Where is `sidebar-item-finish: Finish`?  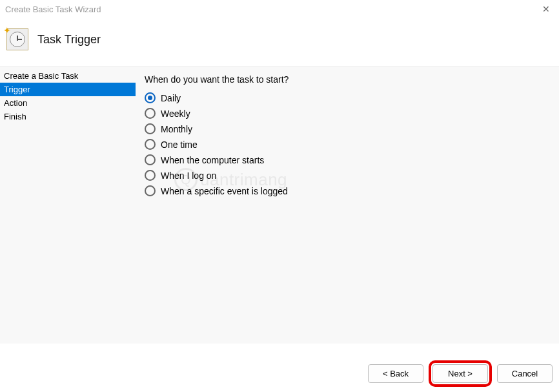
sidebar-item-finish: Finish is located at coordinates (68, 116).